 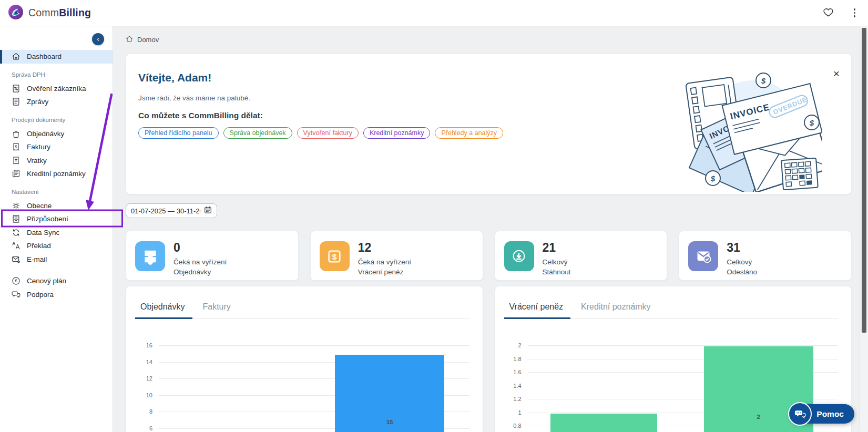 I want to click on chart-plot: 161412108615, so click(x=298, y=389).